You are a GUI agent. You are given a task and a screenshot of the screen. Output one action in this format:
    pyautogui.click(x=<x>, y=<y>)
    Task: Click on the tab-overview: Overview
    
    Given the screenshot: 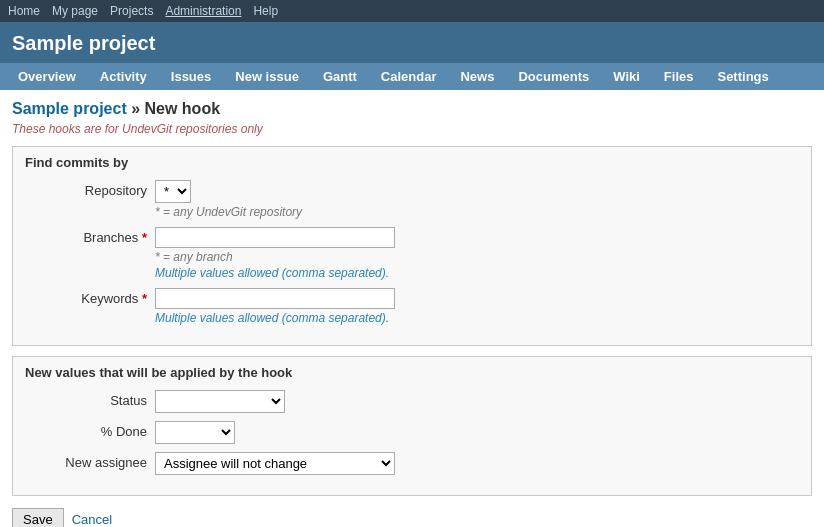 What is the action you would take?
    pyautogui.click(x=47, y=76)
    